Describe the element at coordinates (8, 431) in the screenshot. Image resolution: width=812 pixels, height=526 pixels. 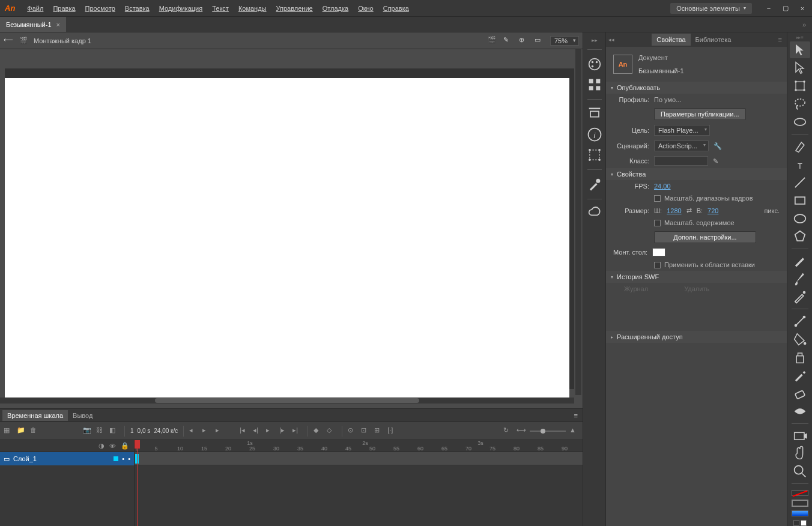
I see `new-layer-icon: ▦` at that location.